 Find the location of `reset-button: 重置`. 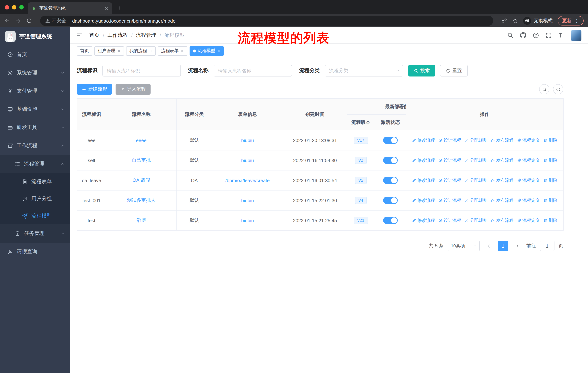

reset-button: 重置 is located at coordinates (454, 71).